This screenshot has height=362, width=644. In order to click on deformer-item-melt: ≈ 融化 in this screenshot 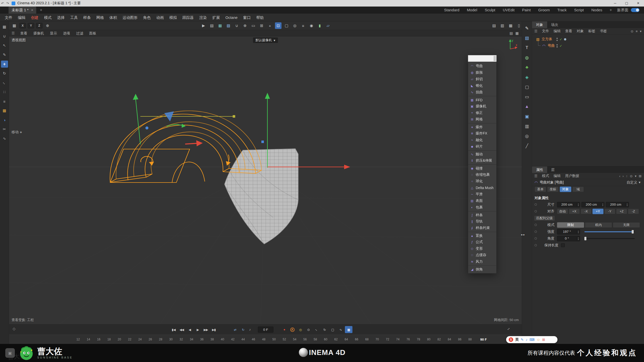, I will do `click(482, 140)`.